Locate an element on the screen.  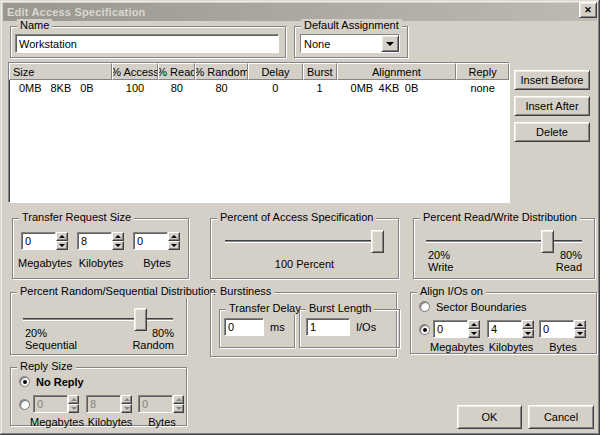
align-megabytes-stepper is located at coordinates (456, 329).